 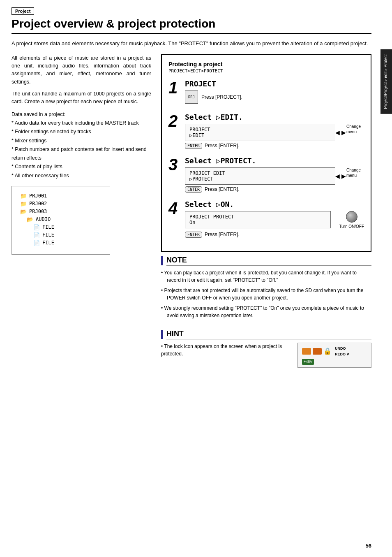 What do you see at coordinates (266, 288) in the screenshot?
I see `note-section: NOTE • You can play back a project when …` at bounding box center [266, 288].